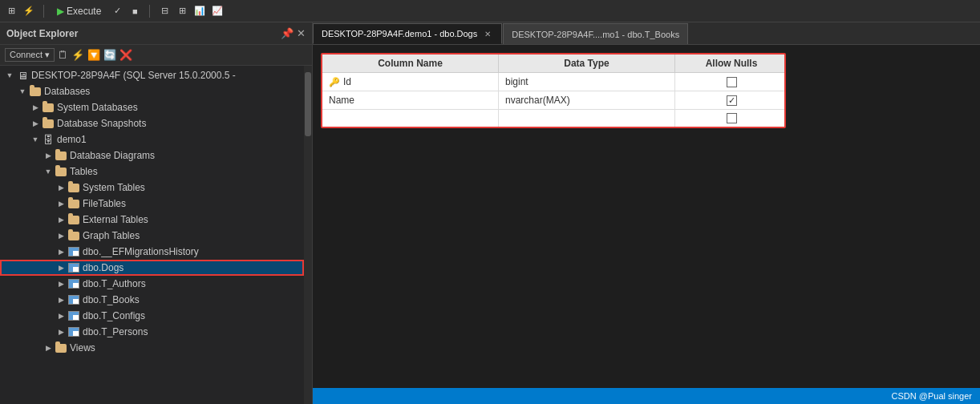  What do you see at coordinates (152, 188) in the screenshot?
I see `tree-item-system-tables: ▶ System Tables` at bounding box center [152, 188].